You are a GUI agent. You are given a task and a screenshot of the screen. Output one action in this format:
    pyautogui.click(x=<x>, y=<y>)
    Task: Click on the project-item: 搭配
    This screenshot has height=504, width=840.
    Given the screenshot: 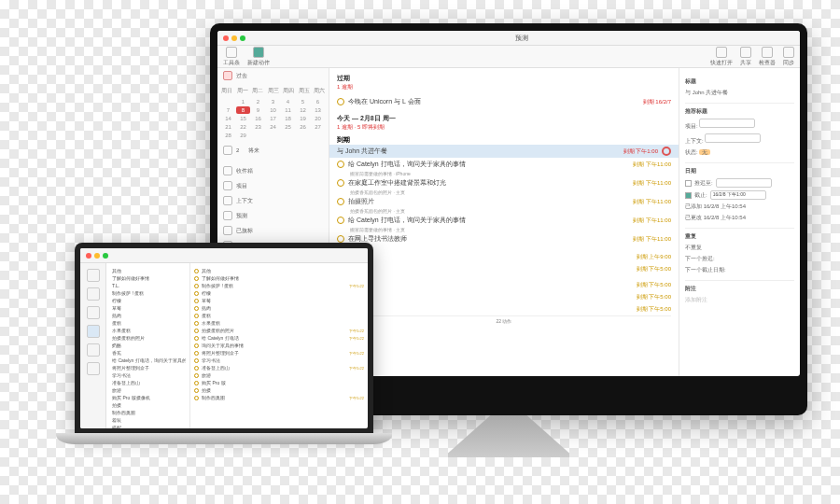 What is the action you would take?
    pyautogui.click(x=147, y=426)
    